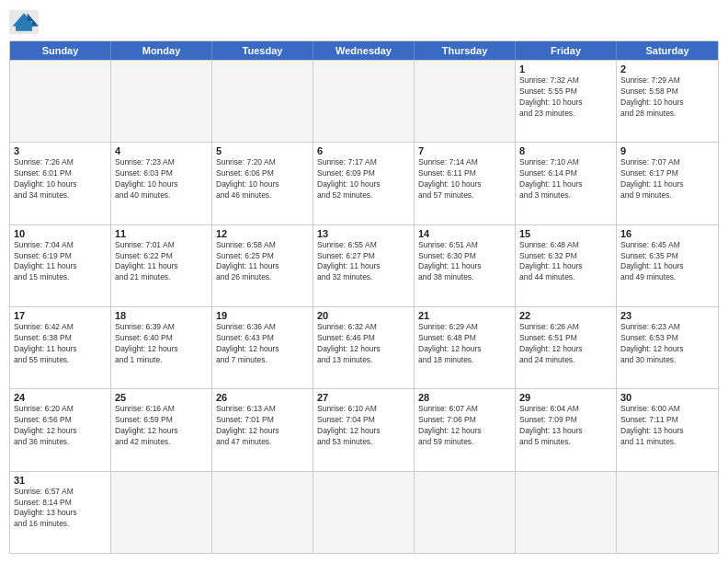  Describe the element at coordinates (61, 183) in the screenshot. I see `day-cell-3: 3Sunrise: 7:26 AM Sunset: 6:01 PM Daylig…` at that location.